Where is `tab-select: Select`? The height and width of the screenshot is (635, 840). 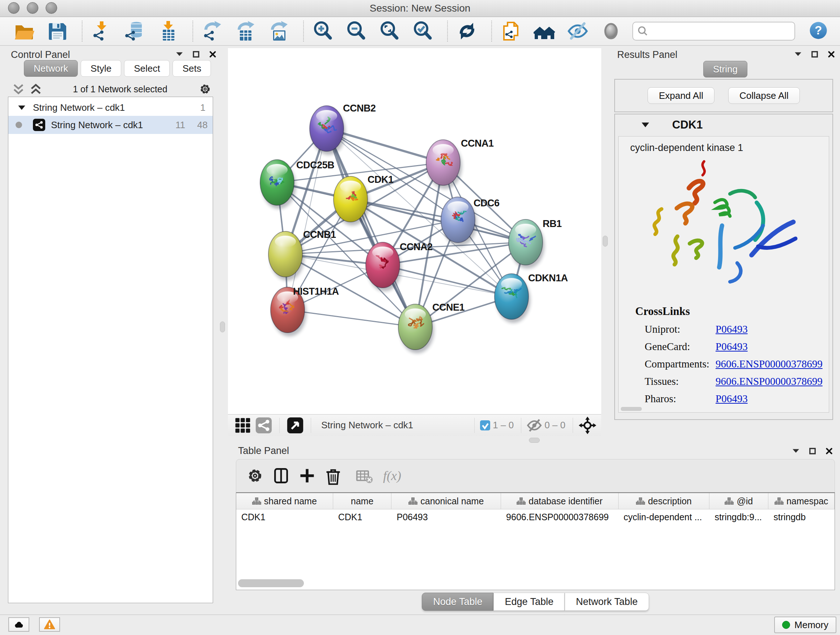 tab-select: Select is located at coordinates (147, 68).